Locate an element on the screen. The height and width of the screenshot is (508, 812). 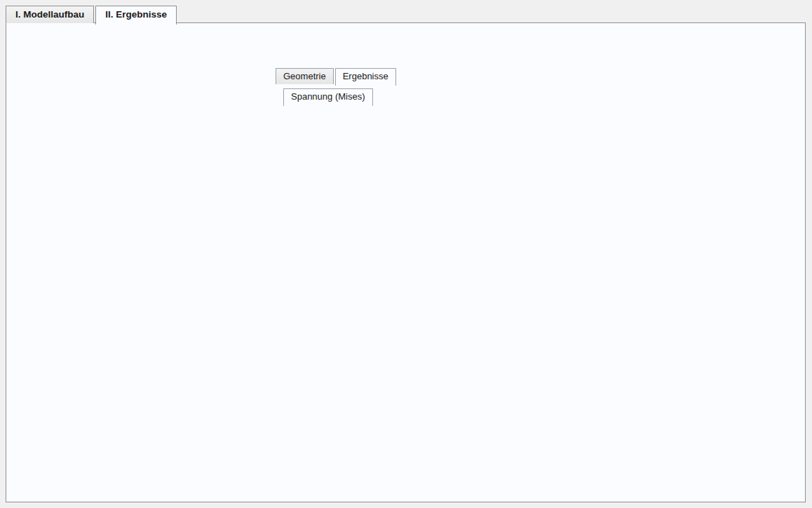
viewer-tab-geometrie: Geometrie is located at coordinates (304, 76).